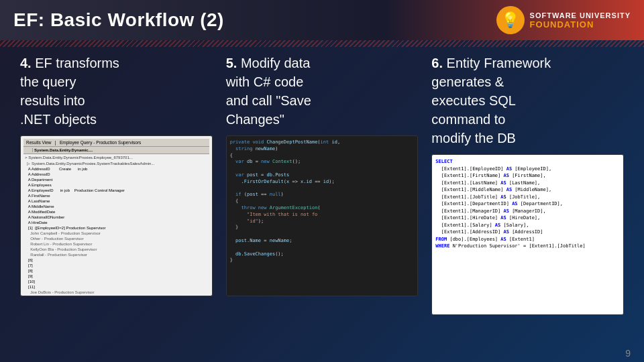 This screenshot has width=644, height=362. Describe the element at coordinates (527, 101) in the screenshot. I see `step-6-text: 6. Entity Frameworkgenerates &executes S…` at that location.